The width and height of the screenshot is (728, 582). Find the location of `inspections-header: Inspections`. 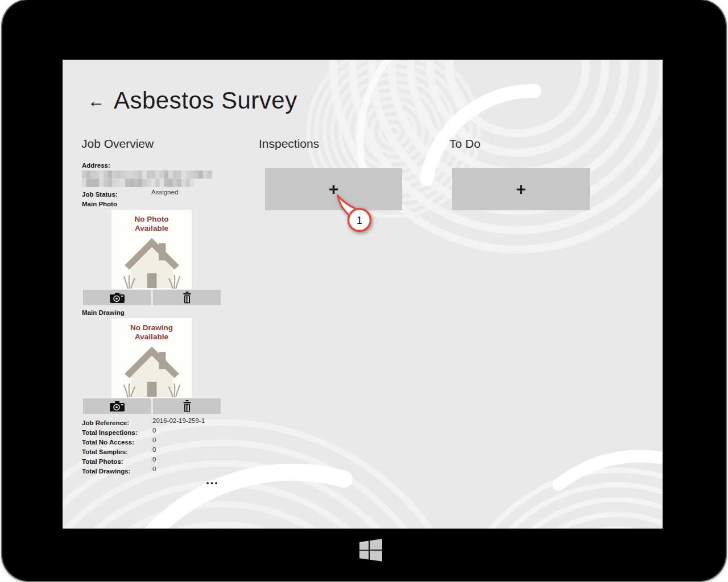

inspections-header: Inspections is located at coordinates (289, 144).